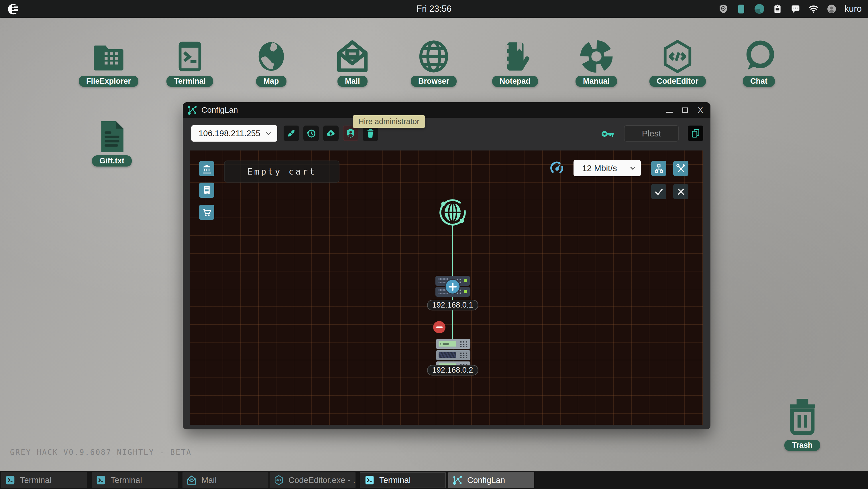 The height and width of the screenshot is (489, 868). I want to click on disconnect-button, so click(291, 133).